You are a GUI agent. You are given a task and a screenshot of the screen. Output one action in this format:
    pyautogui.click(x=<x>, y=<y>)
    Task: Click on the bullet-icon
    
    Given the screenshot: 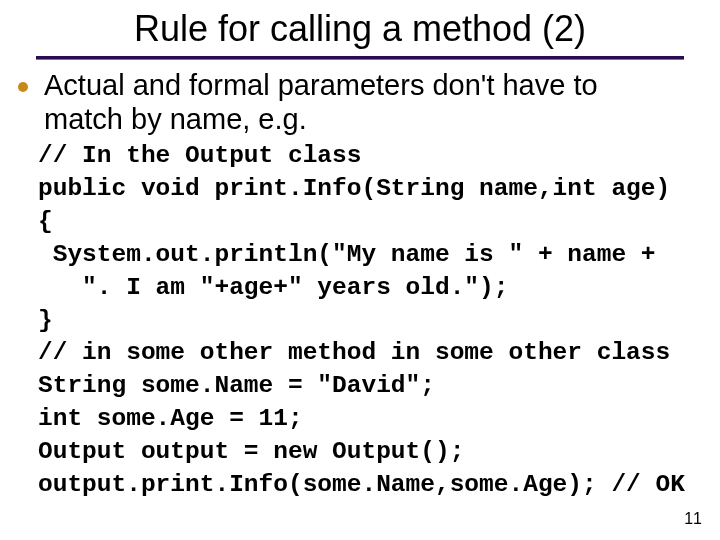 What is the action you would take?
    pyautogui.click(x=23, y=87)
    